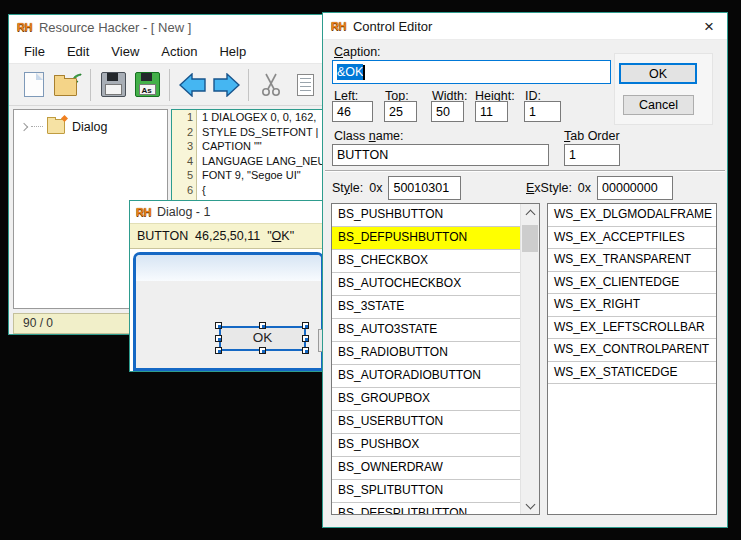 This screenshot has width=741, height=540. Describe the element at coordinates (448, 112) in the screenshot. I see `width-input: 50` at that location.